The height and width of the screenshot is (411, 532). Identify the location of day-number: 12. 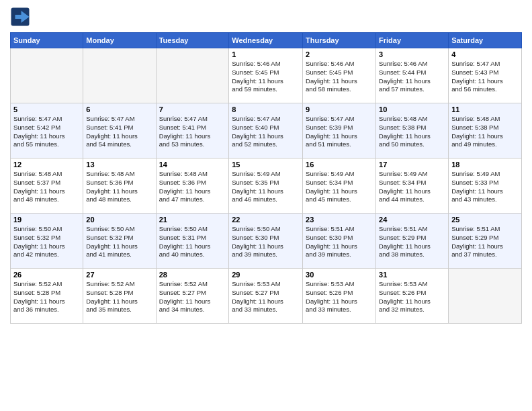
(47, 165).